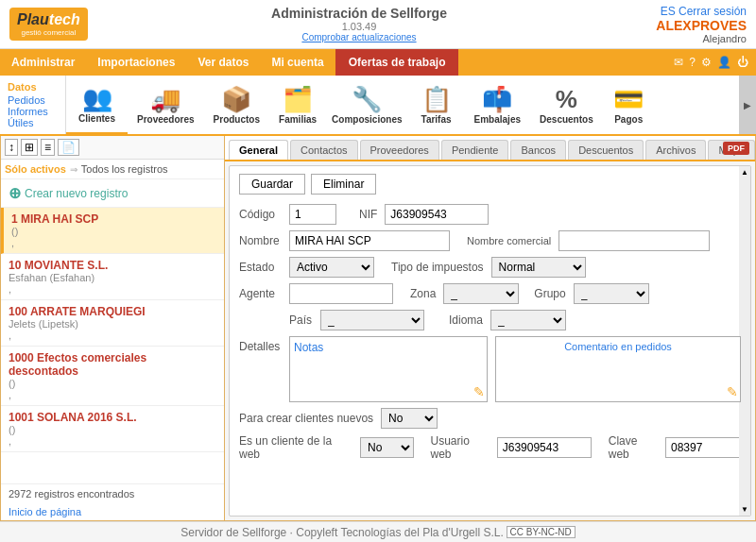 This screenshot has width=756, height=542. What do you see at coordinates (567, 106) in the screenshot?
I see `toolbar-item-descuentos: % Descuentos` at bounding box center [567, 106].